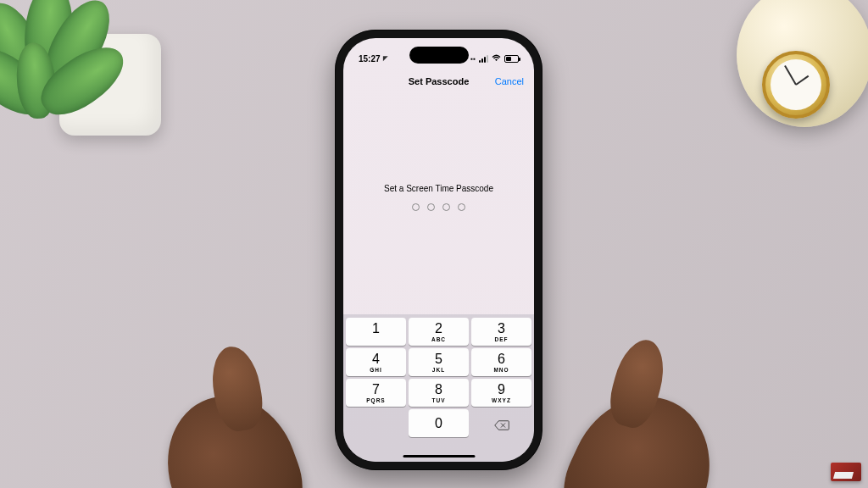 The image size is (868, 488). What do you see at coordinates (439, 188) in the screenshot?
I see `passcode-prompt: Set a Screen Time Passcode` at bounding box center [439, 188].